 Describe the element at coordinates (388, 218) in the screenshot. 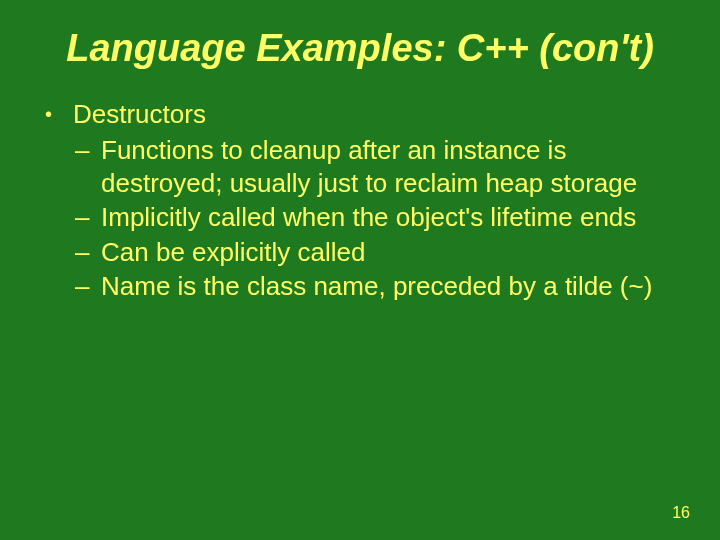

I see `bullet-text: Implicitly called when the object's life…` at that location.